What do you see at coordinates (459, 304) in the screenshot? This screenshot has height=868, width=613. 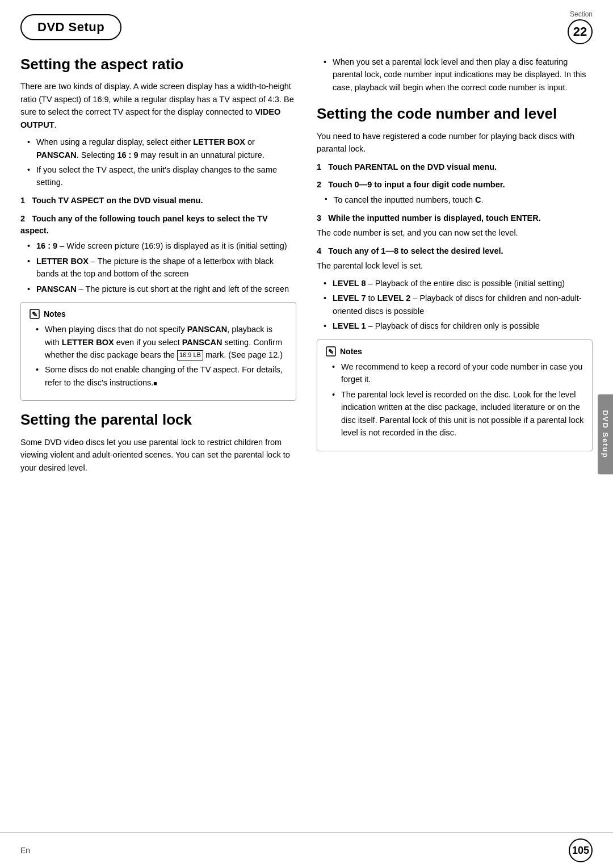 I see `list-item: LEVEL 7 to LEVEL 2 – Playback of discs f…` at bounding box center [459, 304].